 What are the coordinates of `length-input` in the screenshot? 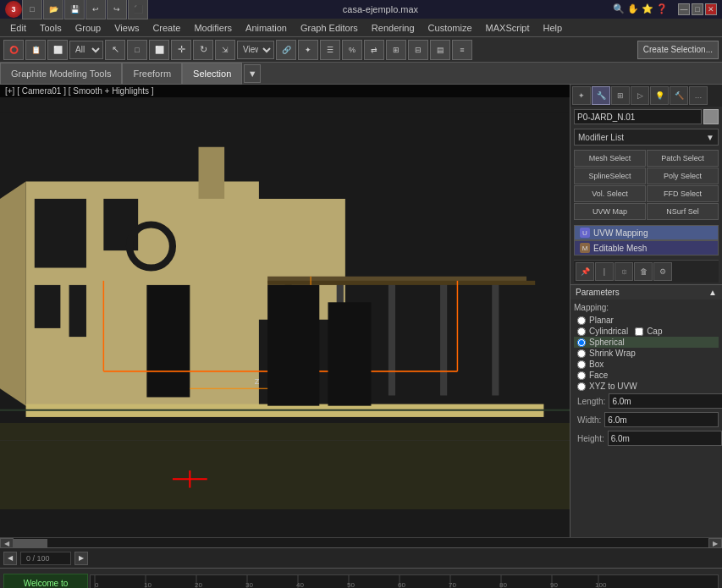 It's located at (665, 401).